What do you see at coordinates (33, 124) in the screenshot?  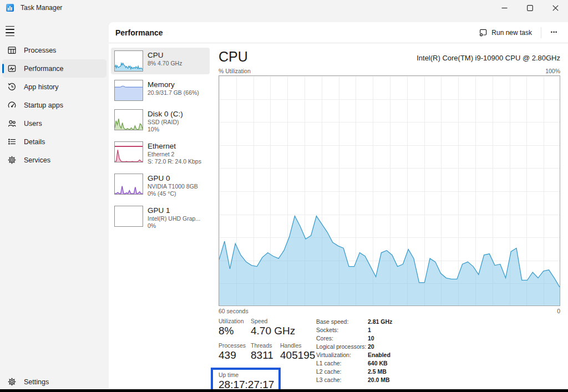 I see `sidebar-item-label: Users` at bounding box center [33, 124].